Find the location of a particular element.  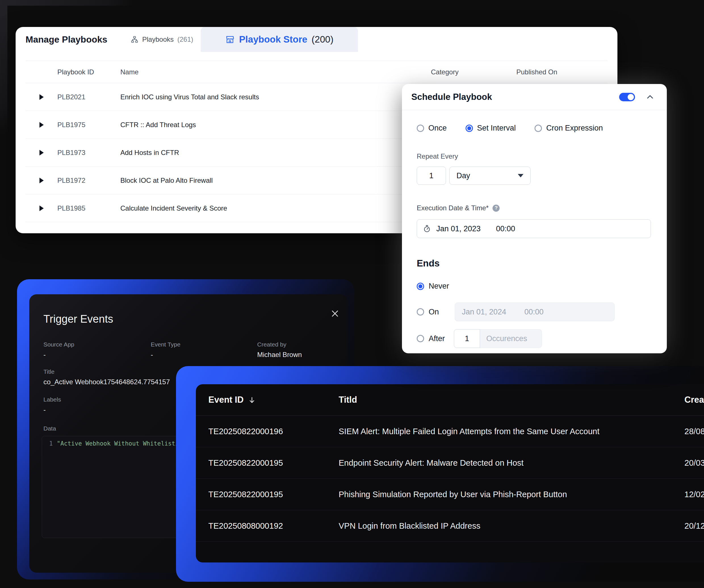

radio-once: Once is located at coordinates (432, 128).